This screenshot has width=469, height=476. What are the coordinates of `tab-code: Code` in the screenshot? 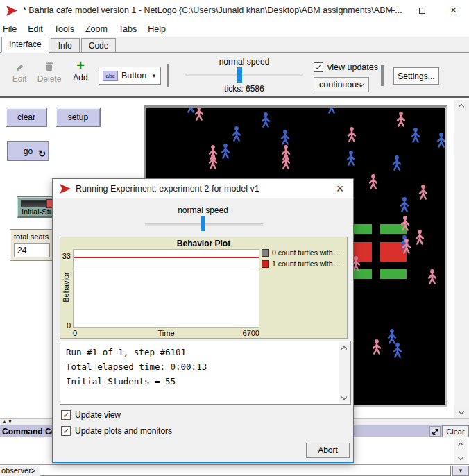 It's located at (99, 45).